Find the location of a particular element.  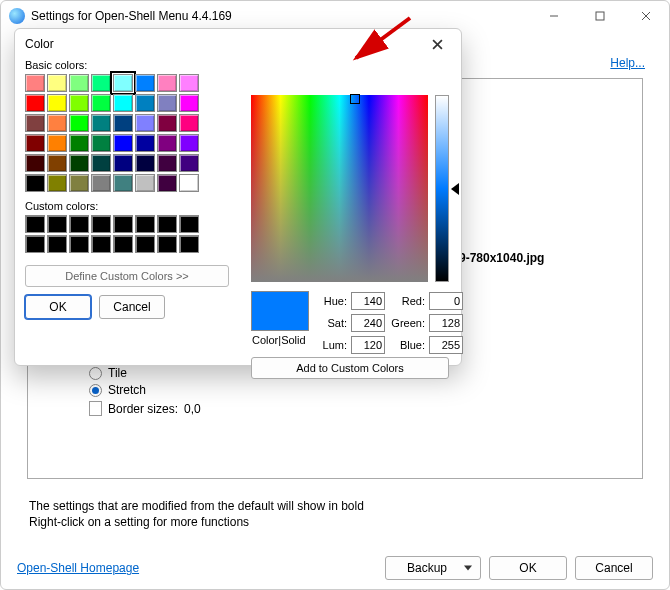

ok-button: OK is located at coordinates (528, 568).